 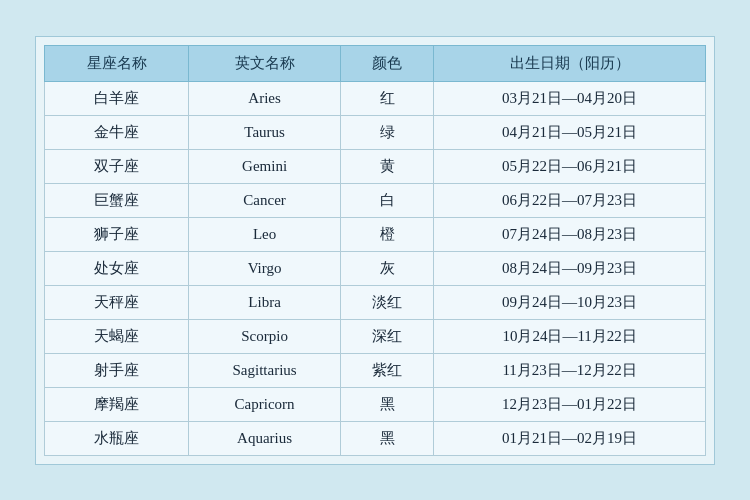 What do you see at coordinates (570, 234) in the screenshot?
I see `cell-dates: 07月24日—08月23日` at bounding box center [570, 234].